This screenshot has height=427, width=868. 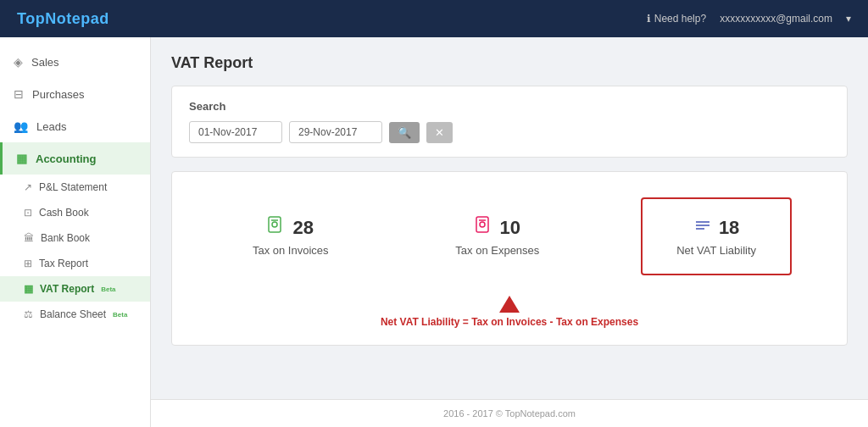 I want to click on stat-card-net-vat: 18 Net VAT Liability, so click(x=716, y=236).